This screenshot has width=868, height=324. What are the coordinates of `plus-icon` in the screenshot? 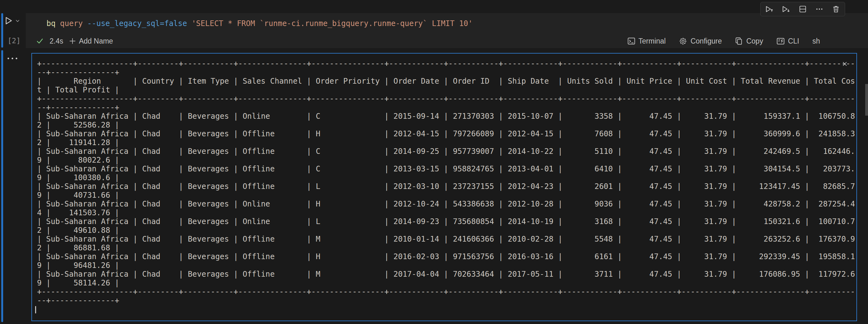 It's located at (72, 41).